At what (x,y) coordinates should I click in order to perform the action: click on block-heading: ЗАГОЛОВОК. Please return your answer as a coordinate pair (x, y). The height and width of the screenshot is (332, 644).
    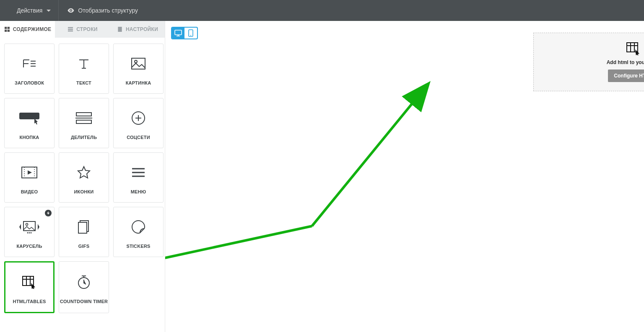
    Looking at the image, I should click on (29, 69).